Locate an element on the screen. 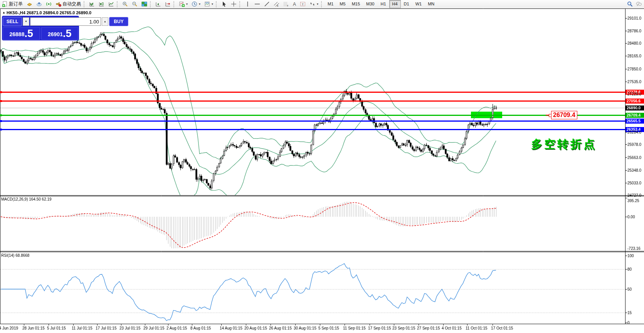  sell-price-big: .5 is located at coordinates (29, 34).